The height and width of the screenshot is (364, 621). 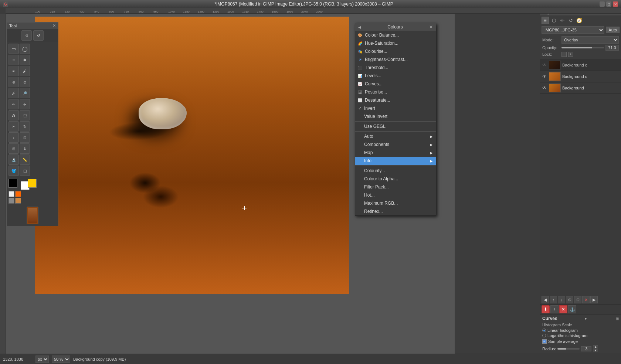 I want to click on layer-item-1: 👁 Background c, so click(x=580, y=77).